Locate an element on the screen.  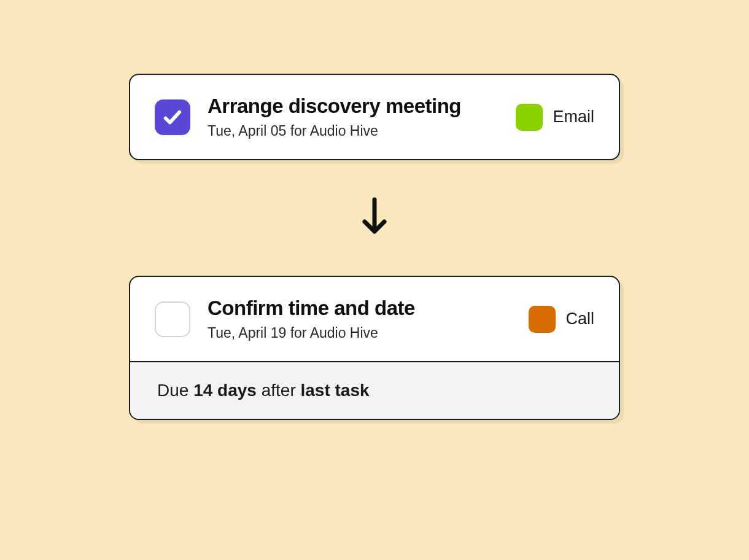
task-tag: Call is located at coordinates (561, 319).